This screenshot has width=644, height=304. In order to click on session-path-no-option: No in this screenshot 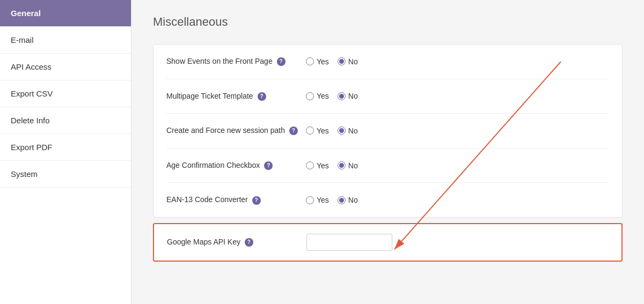, I will do `click(348, 131)`.